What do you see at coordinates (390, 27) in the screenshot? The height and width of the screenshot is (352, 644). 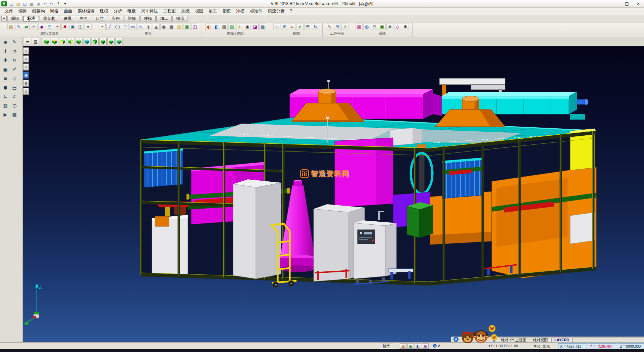 I see `grid-settings-icon: #` at bounding box center [390, 27].